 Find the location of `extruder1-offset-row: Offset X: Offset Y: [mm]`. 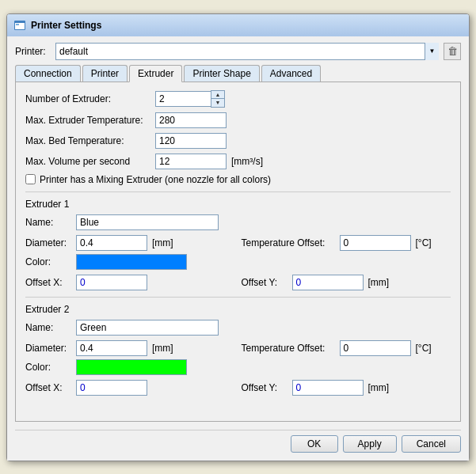

extruder1-offset-row: Offset X: Offset Y: [mm] is located at coordinates (238, 283).